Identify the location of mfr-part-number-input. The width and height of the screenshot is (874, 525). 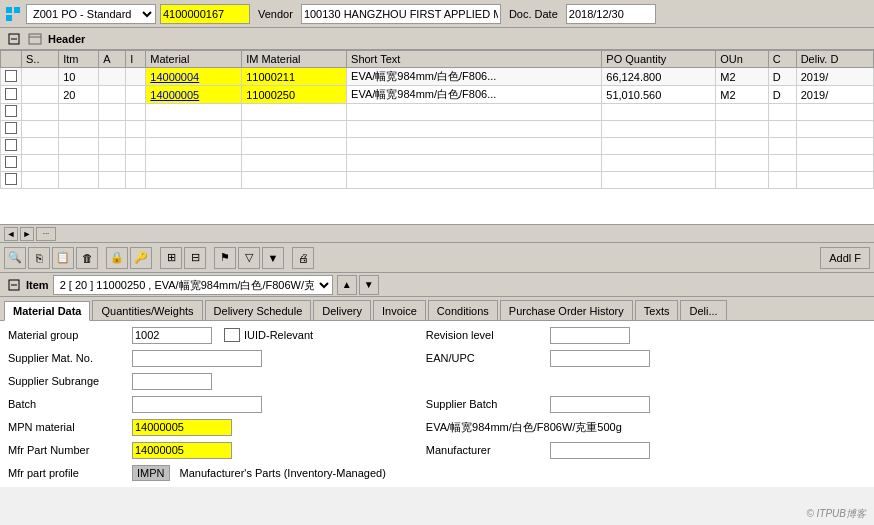
(182, 450).